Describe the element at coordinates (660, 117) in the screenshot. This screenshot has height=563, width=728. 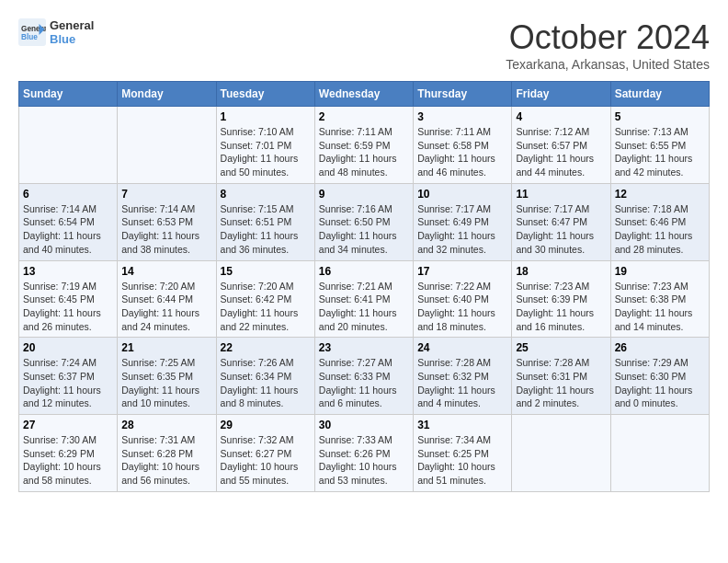
I see `day-number: 5` at that location.